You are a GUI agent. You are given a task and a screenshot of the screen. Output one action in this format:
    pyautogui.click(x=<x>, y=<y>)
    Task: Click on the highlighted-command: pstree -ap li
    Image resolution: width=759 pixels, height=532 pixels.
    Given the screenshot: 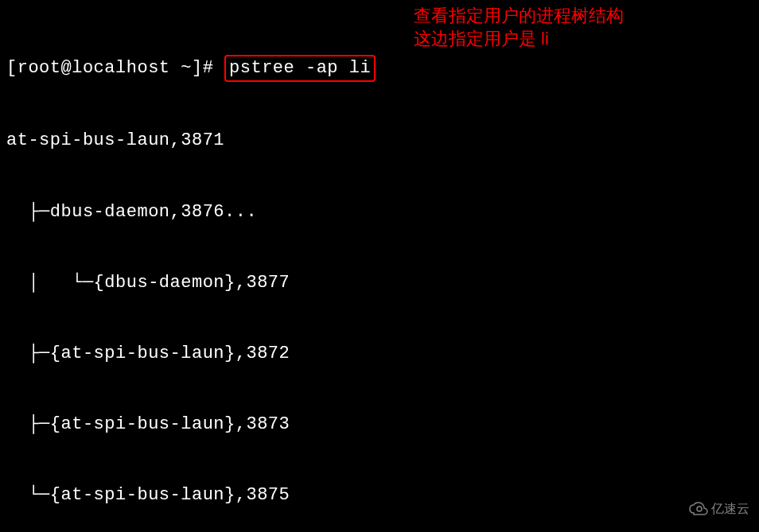 What is the action you would take?
    pyautogui.click(x=300, y=68)
    